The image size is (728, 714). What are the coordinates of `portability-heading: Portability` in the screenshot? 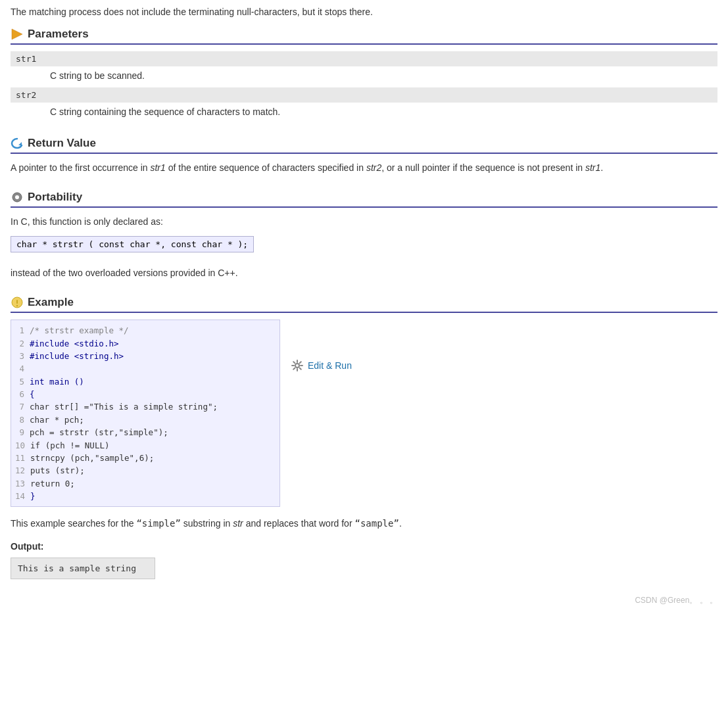 It's located at (55, 197).